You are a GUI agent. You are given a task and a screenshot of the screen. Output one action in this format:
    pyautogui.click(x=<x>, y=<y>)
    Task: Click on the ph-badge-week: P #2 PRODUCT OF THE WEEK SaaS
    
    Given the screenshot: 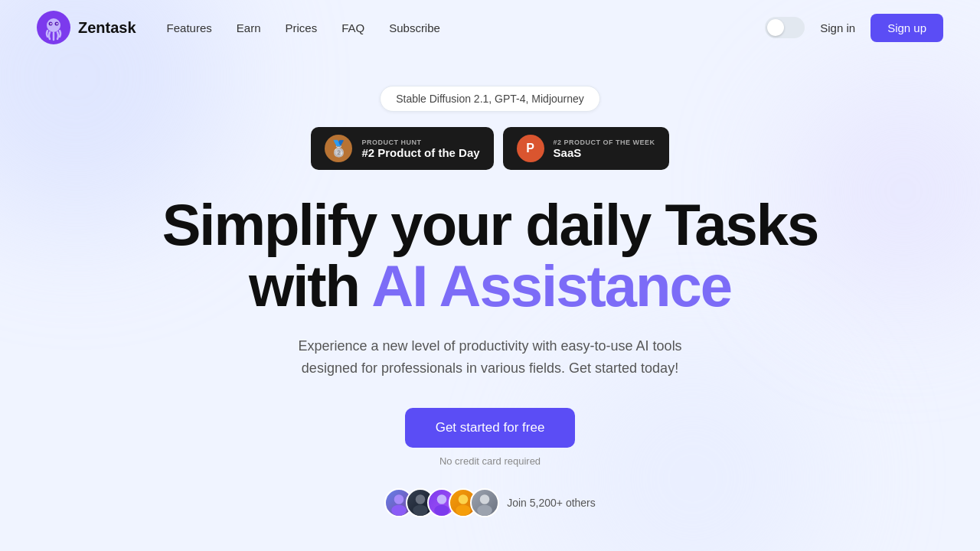 What is the action you would take?
    pyautogui.click(x=586, y=148)
    